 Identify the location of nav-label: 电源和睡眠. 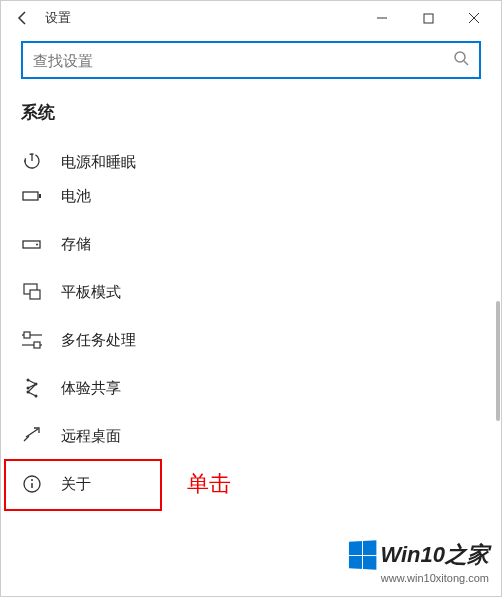
(98, 162).